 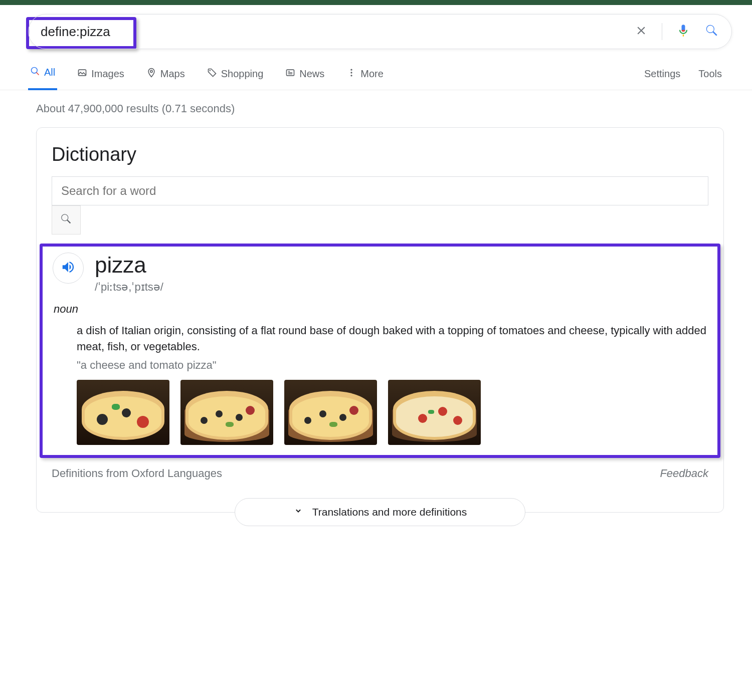 What do you see at coordinates (662, 32) in the screenshot?
I see `divider` at bounding box center [662, 32].